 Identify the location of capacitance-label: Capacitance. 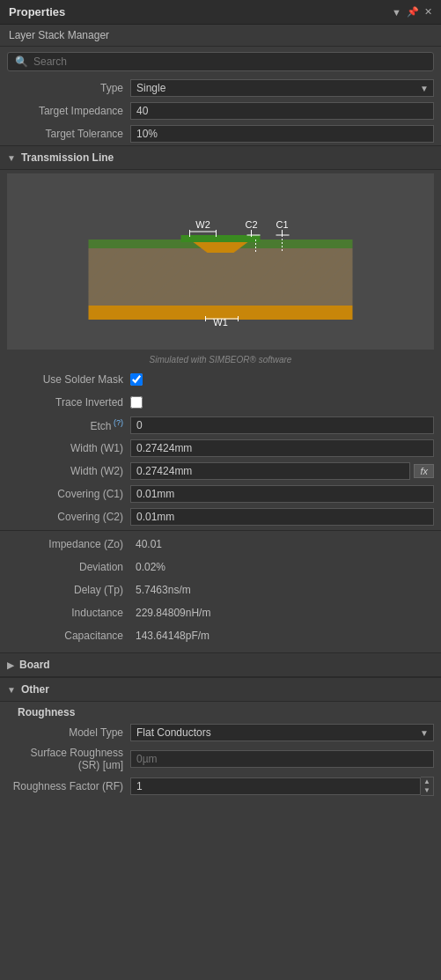
(69, 636).